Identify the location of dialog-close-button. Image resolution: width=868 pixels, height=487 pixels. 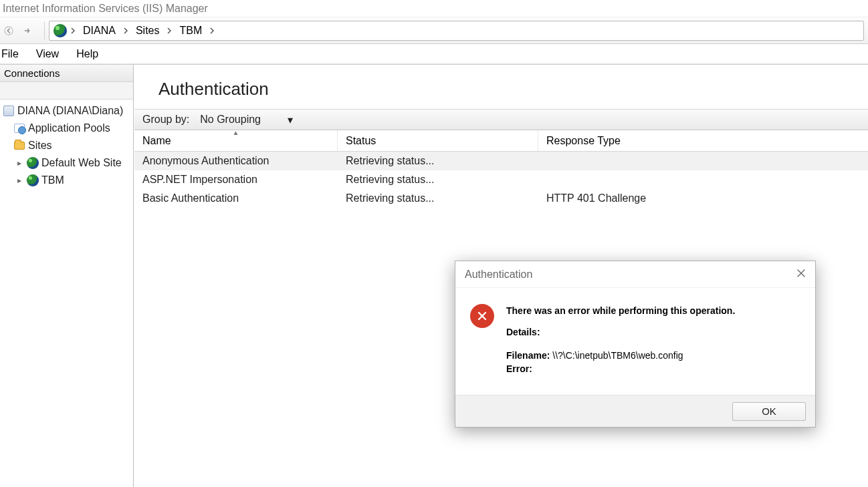
(801, 275).